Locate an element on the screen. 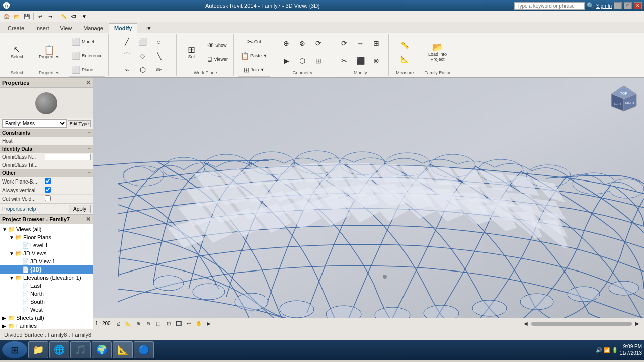 The width and height of the screenshot is (644, 362). taskbar-app-other: 🔵 is located at coordinates (144, 350).